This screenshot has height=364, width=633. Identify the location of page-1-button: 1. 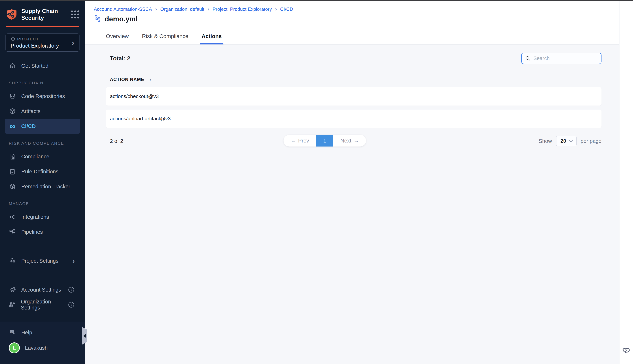
(325, 140).